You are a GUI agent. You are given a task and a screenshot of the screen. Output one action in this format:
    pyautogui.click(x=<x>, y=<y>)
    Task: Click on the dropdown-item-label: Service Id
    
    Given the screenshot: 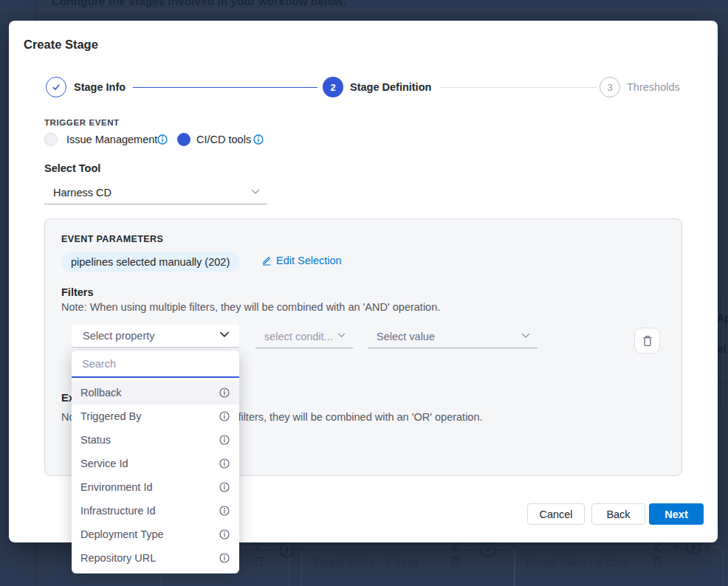 What is the action you would take?
    pyautogui.click(x=104, y=463)
    